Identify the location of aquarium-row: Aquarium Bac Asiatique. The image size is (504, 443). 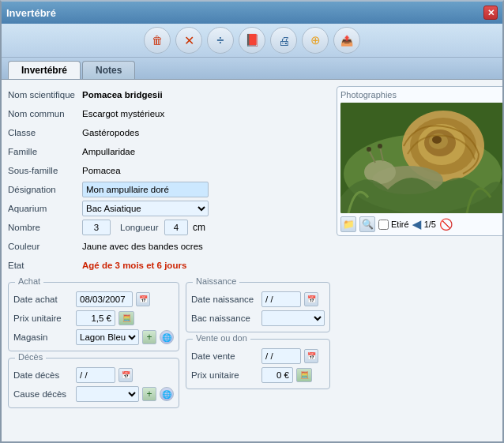
(169, 208).